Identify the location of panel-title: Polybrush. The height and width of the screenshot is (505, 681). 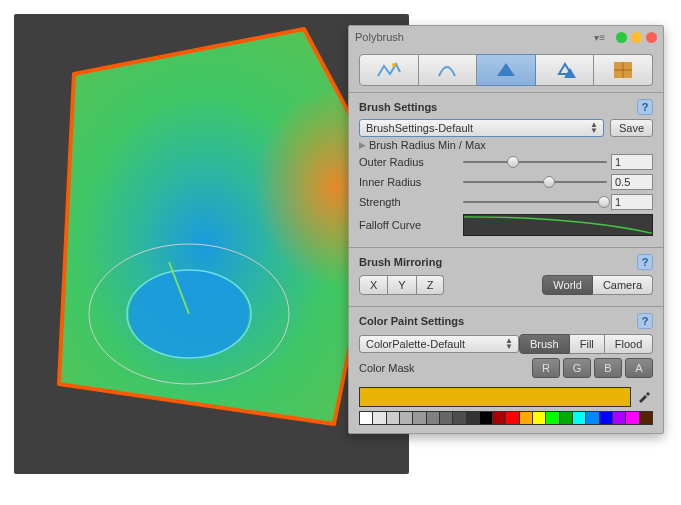
(380, 37).